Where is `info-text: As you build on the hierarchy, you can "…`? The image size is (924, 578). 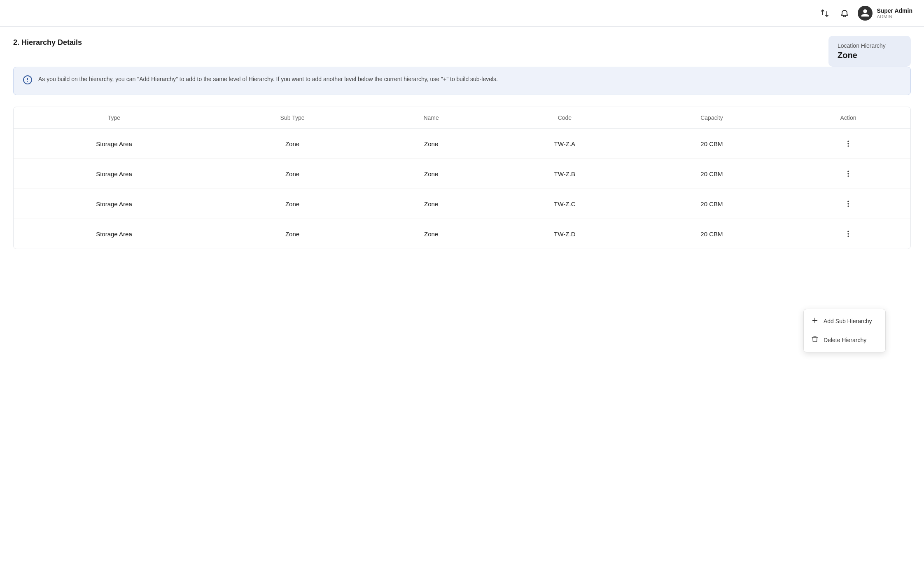 info-text: As you build on the hierarchy, you can "… is located at coordinates (268, 79).